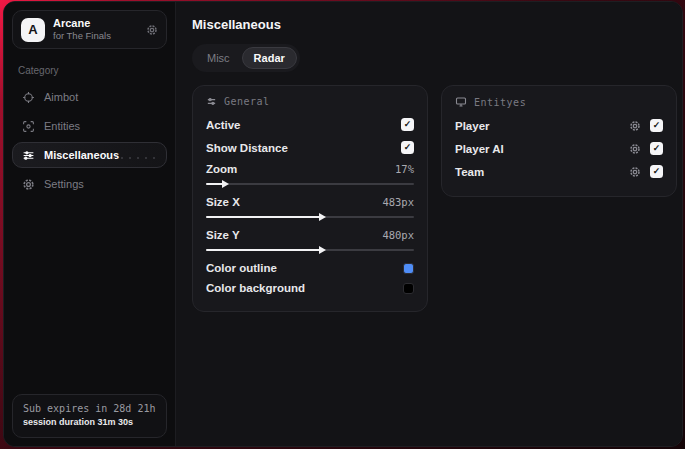  Describe the element at coordinates (398, 202) in the screenshot. I see `slider-value: 483px` at that location.